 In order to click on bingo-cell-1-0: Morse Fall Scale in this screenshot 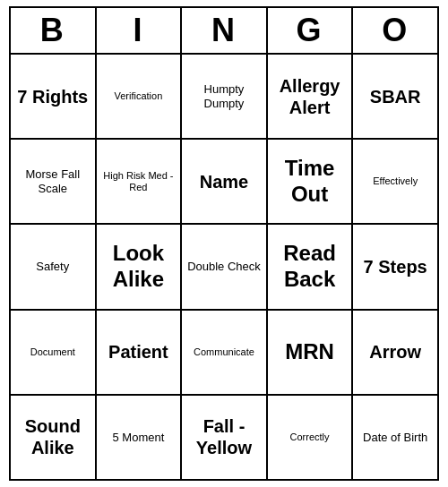, I will do `click(54, 181)`.